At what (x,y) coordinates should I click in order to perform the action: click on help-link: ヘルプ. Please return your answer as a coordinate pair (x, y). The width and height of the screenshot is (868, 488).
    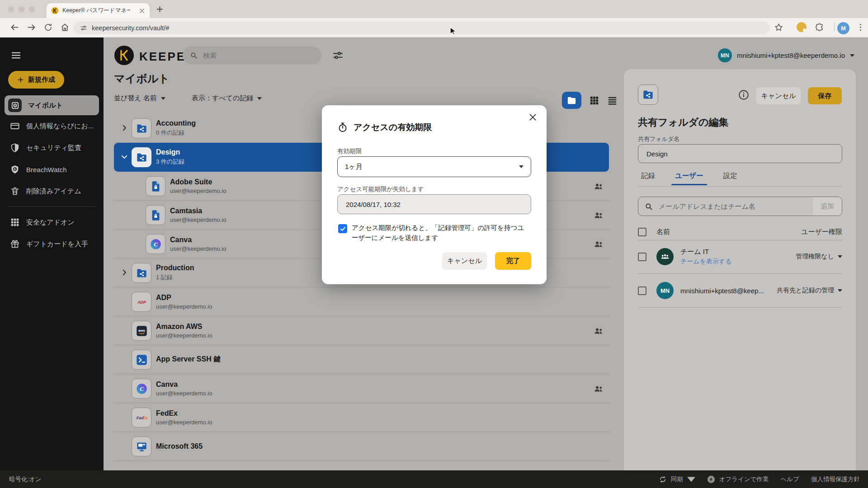
    Looking at the image, I should click on (790, 479).